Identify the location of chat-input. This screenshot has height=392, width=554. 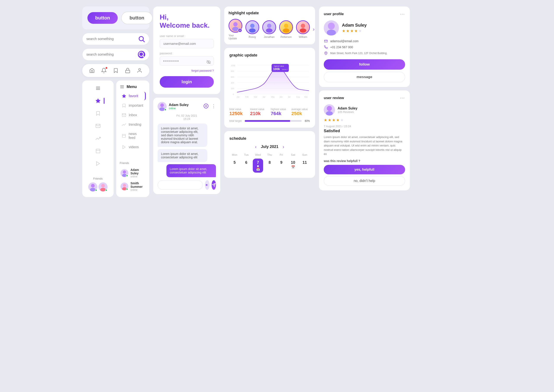
(180, 185).